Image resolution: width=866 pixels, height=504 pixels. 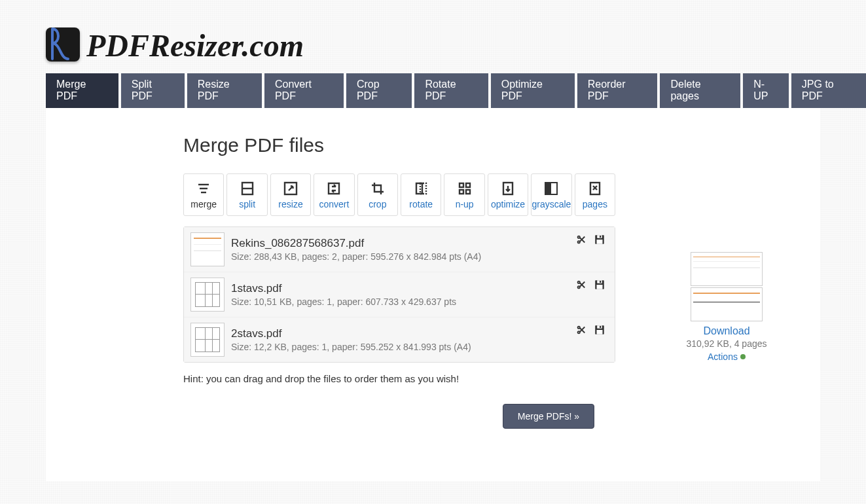 What do you see at coordinates (549, 416) in the screenshot?
I see `merge-button: Merge PDFs! »` at bounding box center [549, 416].